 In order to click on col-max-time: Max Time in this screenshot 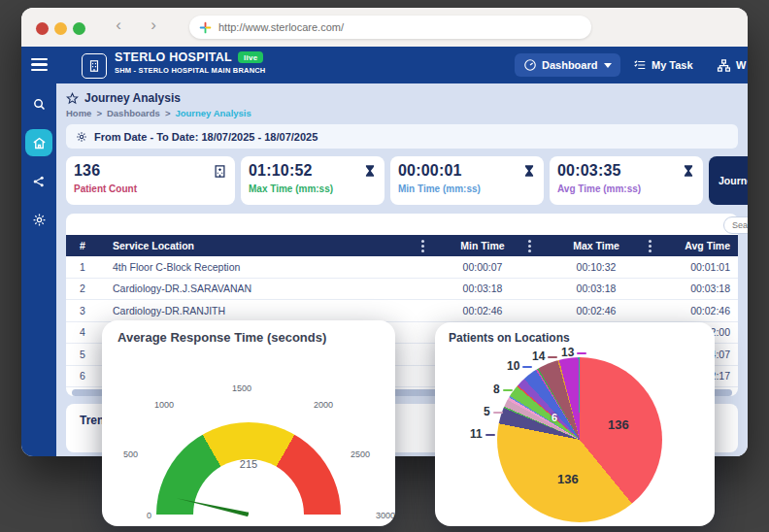, I will do `click(596, 246)`.